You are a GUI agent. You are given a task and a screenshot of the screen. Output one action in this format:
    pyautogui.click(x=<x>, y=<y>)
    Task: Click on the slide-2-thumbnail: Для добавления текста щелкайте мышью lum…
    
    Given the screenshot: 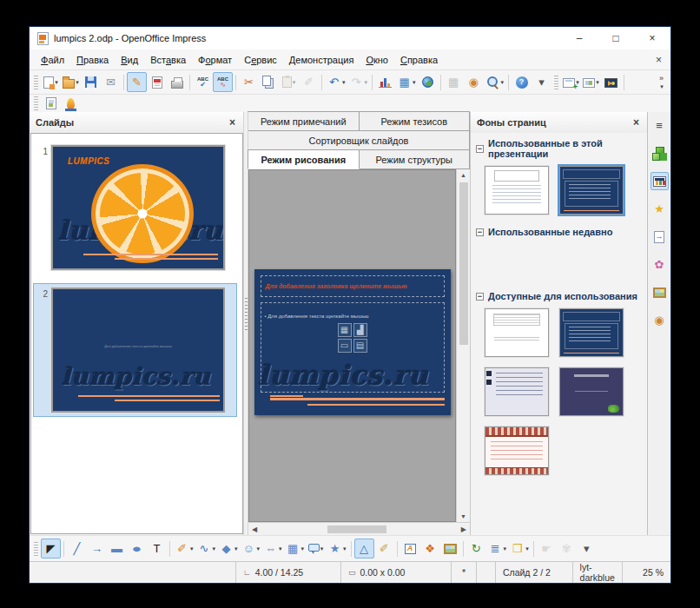 What is the action you would take?
    pyautogui.click(x=138, y=350)
    